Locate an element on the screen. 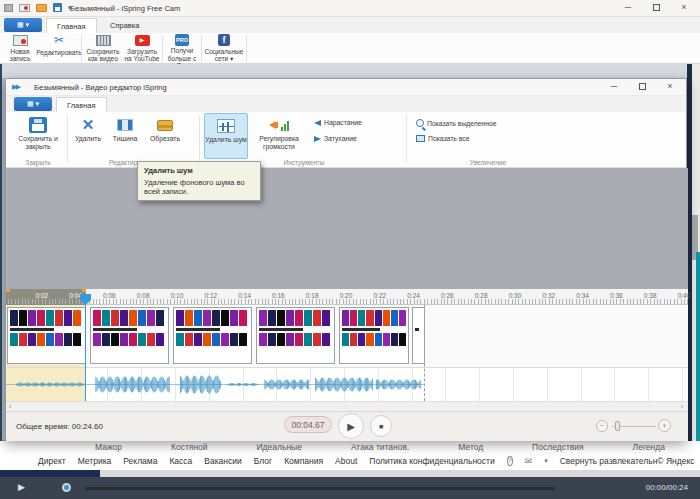 This screenshot has width=700, height=499. ruler-ticks is located at coordinates (348, 302).